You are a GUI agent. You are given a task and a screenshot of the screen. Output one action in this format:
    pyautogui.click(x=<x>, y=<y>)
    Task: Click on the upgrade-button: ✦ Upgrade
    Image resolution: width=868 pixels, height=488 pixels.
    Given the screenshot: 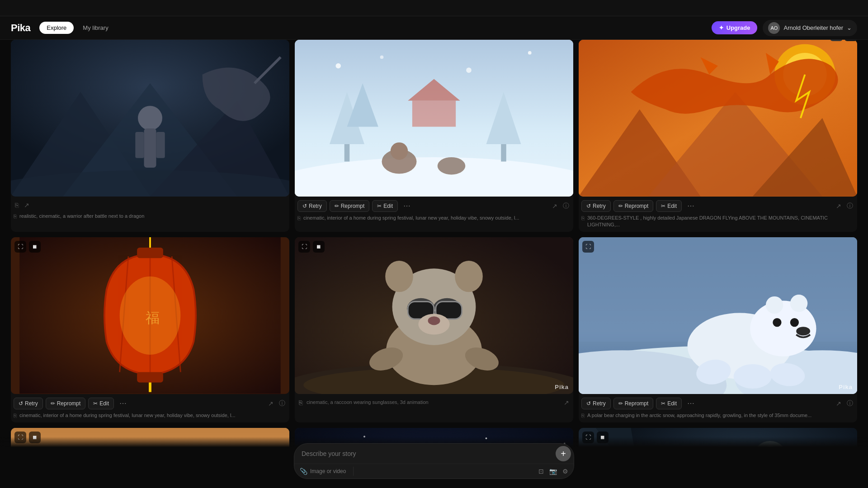 What is the action you would take?
    pyautogui.click(x=735, y=28)
    